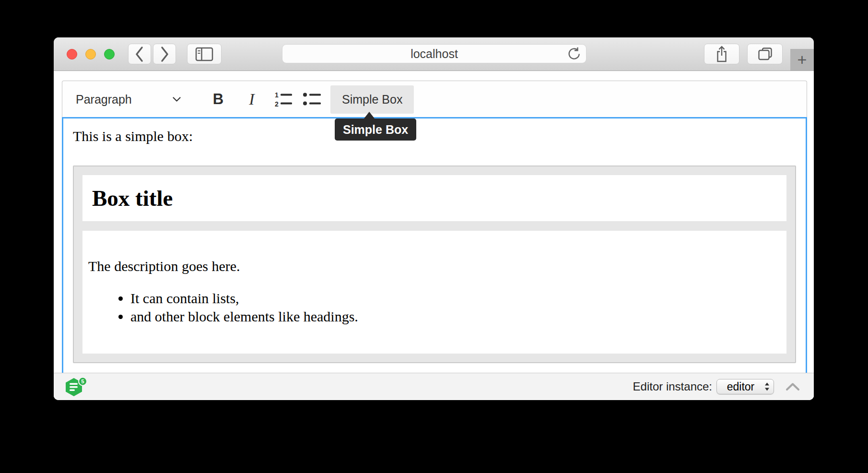 The width and height of the screenshot is (868, 473). I want to click on address-bar-url: localhost, so click(434, 54).